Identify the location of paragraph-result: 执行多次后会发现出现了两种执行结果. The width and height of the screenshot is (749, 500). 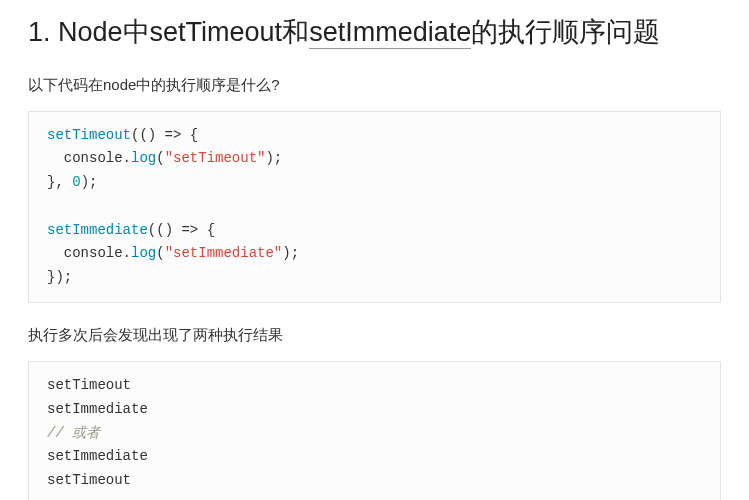
(374, 335).